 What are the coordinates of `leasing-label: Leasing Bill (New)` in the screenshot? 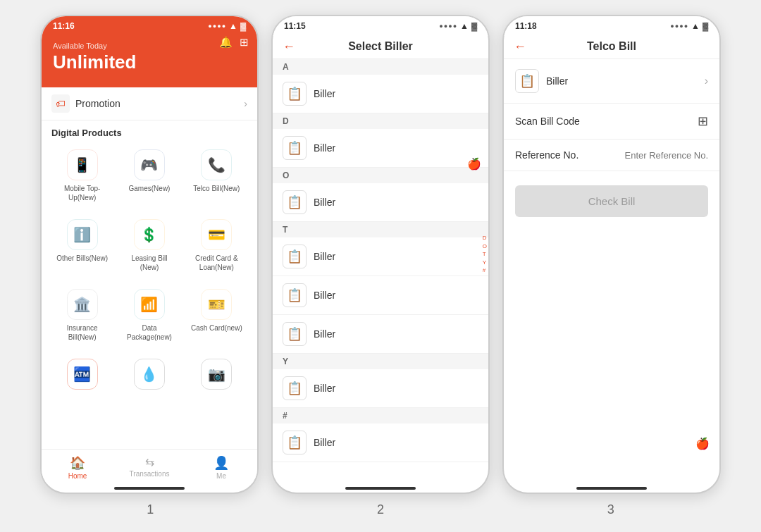 It's located at (149, 263).